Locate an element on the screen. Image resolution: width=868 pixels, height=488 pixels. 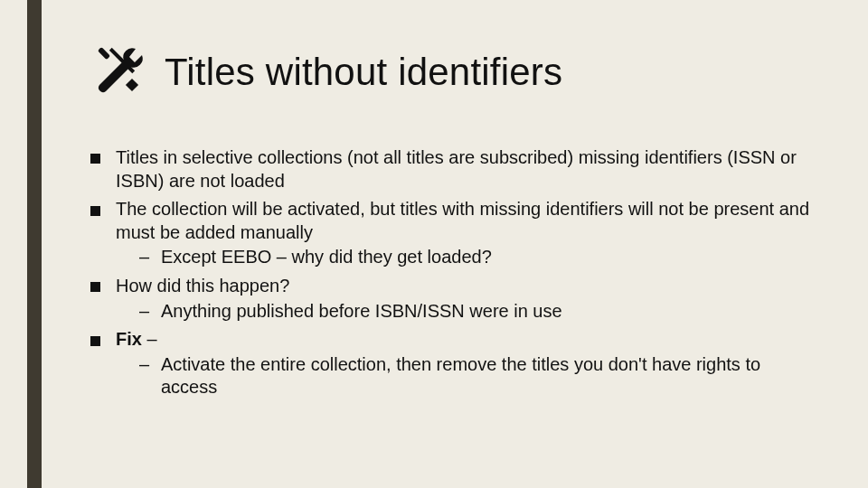
sub-bullet-text: Activate the entire collection, then rem… is located at coordinates (461, 376).